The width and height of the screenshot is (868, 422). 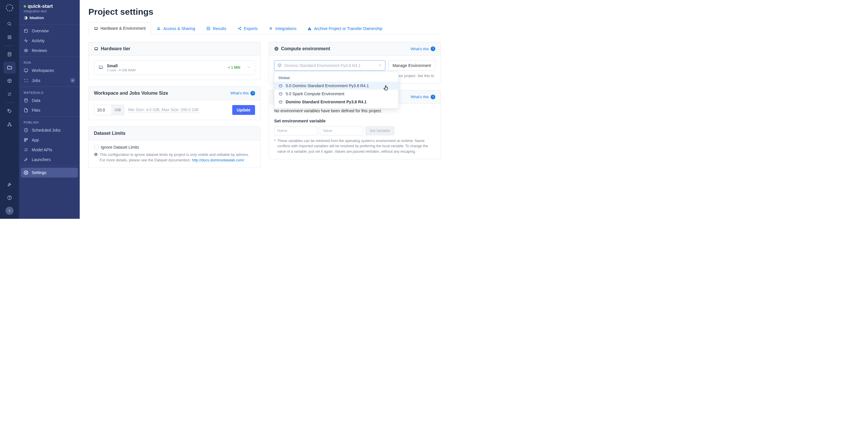 I want to click on sidebar-item-app: App, so click(x=50, y=140).